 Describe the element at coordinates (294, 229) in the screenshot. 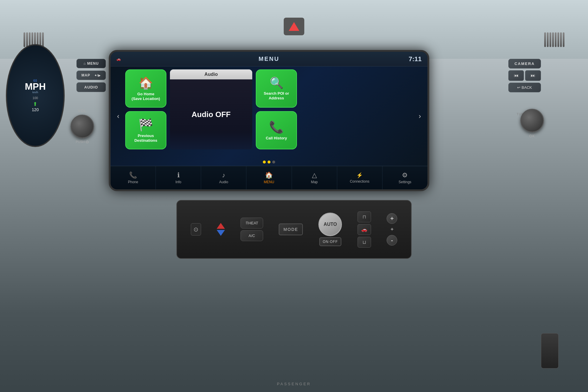

I see `climate-controls: ⊙ ⠿HEAT A/C MODE AUTO ON·OFF ⊓ 🚗 ⊔ + ✦ -` at that location.